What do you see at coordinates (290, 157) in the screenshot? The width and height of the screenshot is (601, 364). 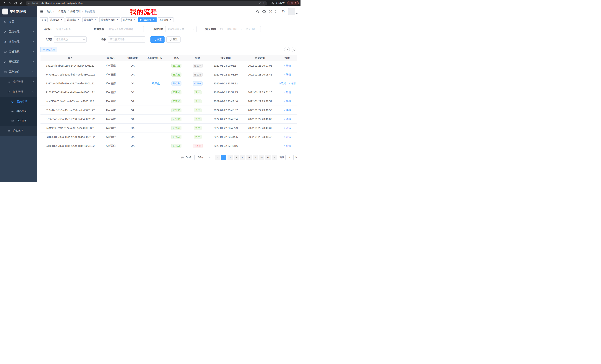 I see `goto-page-input` at bounding box center [290, 157].